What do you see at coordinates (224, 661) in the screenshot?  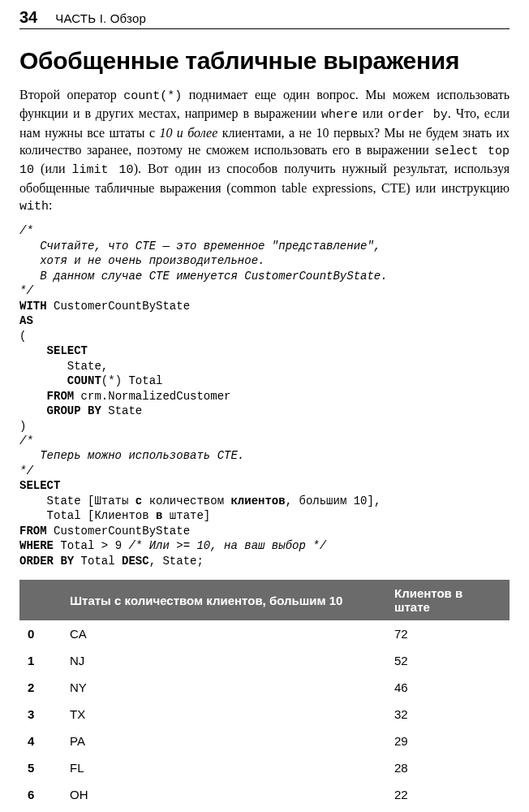 I see `row-state: NJ` at bounding box center [224, 661].